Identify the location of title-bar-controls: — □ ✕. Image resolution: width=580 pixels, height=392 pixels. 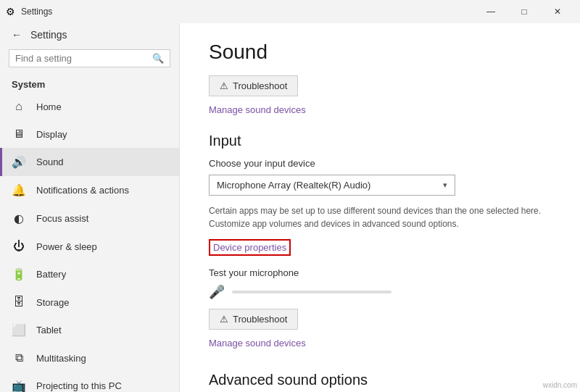
(524, 12).